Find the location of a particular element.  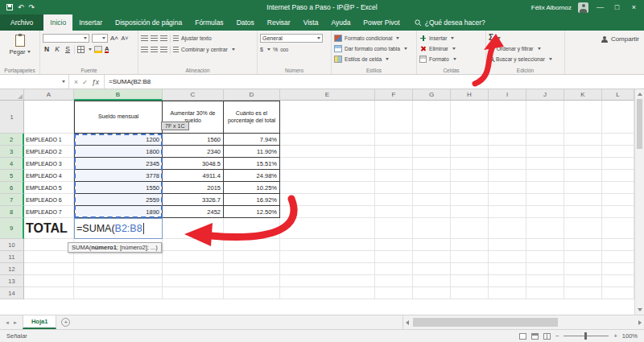

number-format-select: General is located at coordinates (291, 39).